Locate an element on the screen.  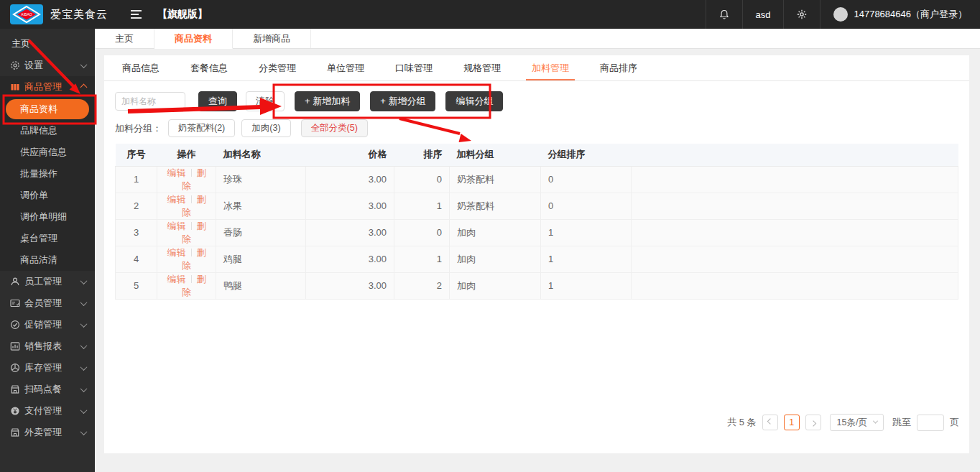
collapse-menu-icon is located at coordinates (137, 14).